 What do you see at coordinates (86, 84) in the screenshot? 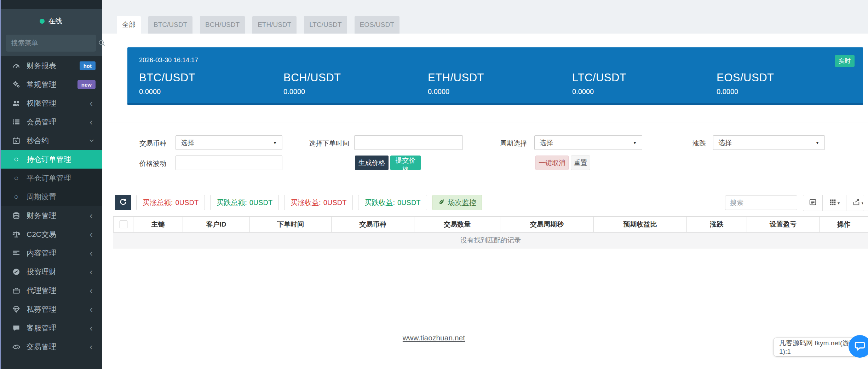
I see `new-badge: new` at bounding box center [86, 84].